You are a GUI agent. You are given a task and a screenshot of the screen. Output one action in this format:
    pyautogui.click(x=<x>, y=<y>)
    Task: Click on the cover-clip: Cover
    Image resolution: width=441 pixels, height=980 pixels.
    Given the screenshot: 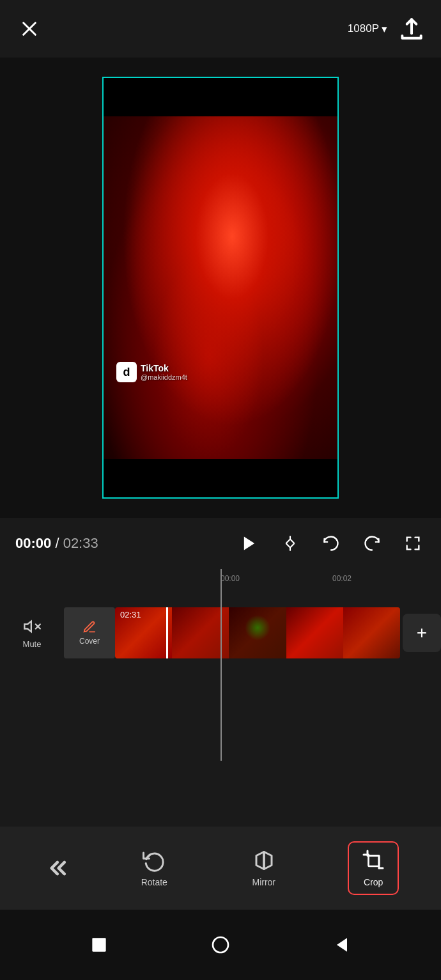 What is the action you would take?
    pyautogui.click(x=89, y=633)
    